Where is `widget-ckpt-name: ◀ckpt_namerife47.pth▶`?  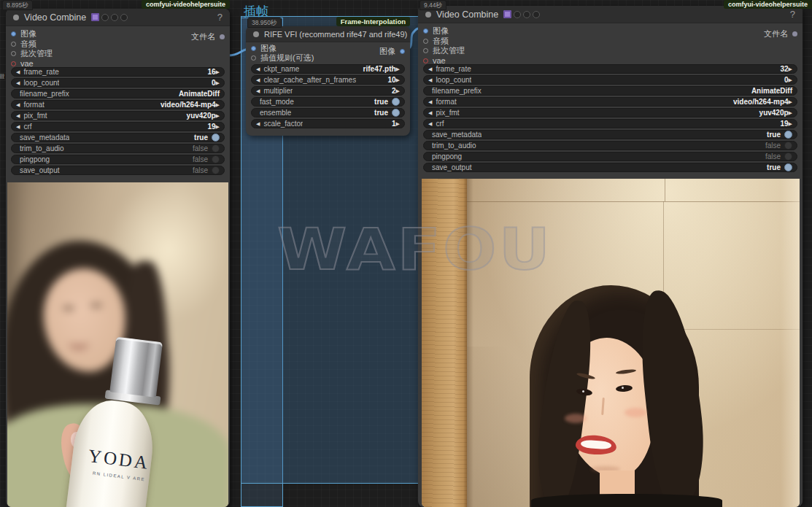 widget-ckpt-name: ◀ckpt_namerife47.pth▶ is located at coordinates (328, 69).